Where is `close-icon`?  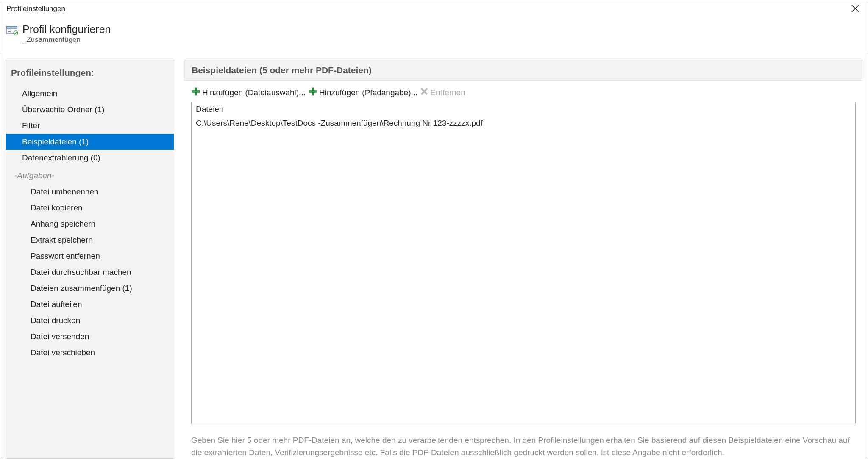 close-icon is located at coordinates (855, 9).